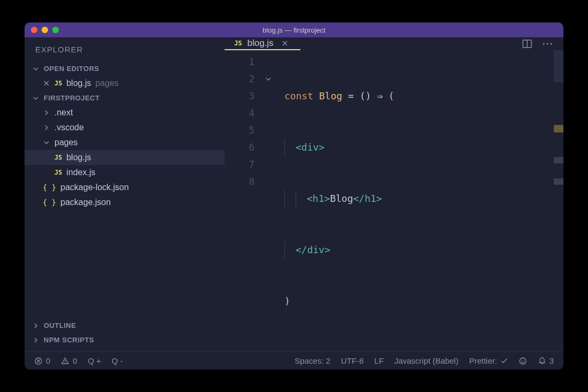 The height and width of the screenshot is (392, 588). Describe the element at coordinates (240, 147) in the screenshot. I see `line-number: 6` at that location.